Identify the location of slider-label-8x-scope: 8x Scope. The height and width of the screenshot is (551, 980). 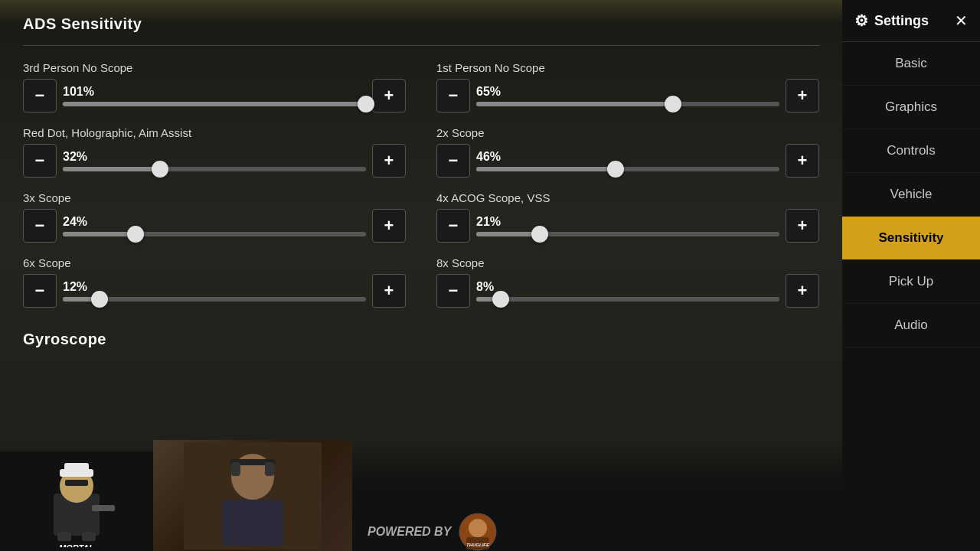
(628, 263).